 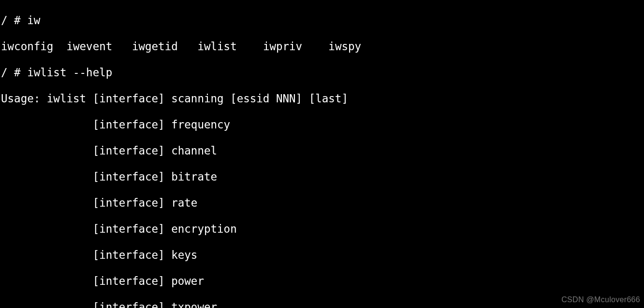 What do you see at coordinates (155, 46) in the screenshot?
I see `completion-item: iwgetid` at bounding box center [155, 46].